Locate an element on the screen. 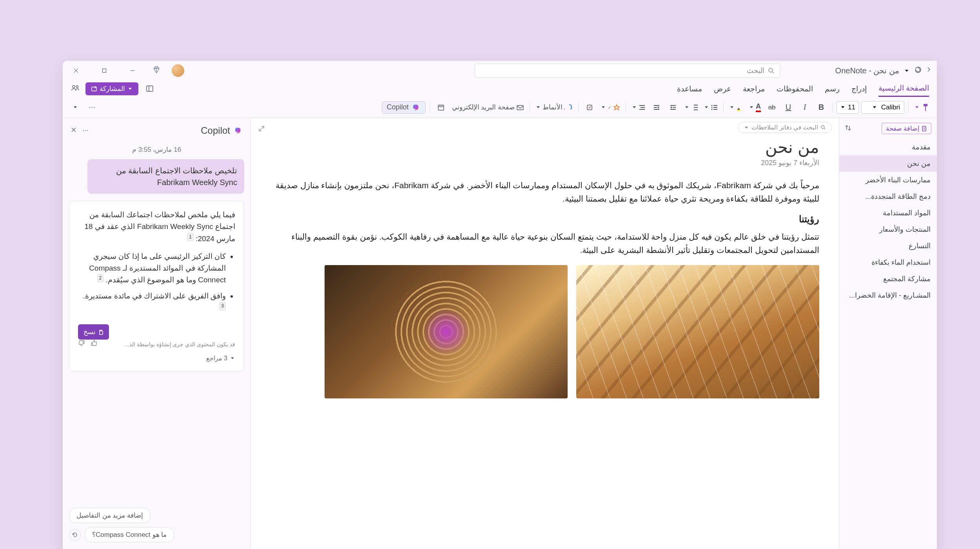  chevron-down-icon is located at coordinates (907, 71).